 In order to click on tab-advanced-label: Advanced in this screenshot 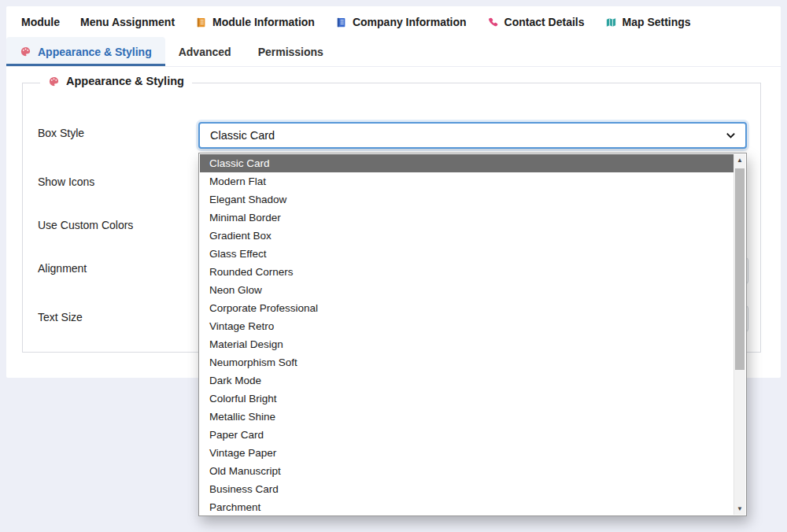, I will do `click(205, 52)`.